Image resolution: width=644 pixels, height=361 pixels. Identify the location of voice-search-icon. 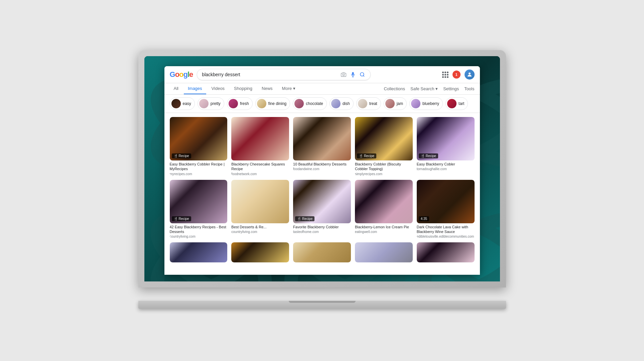
(353, 75).